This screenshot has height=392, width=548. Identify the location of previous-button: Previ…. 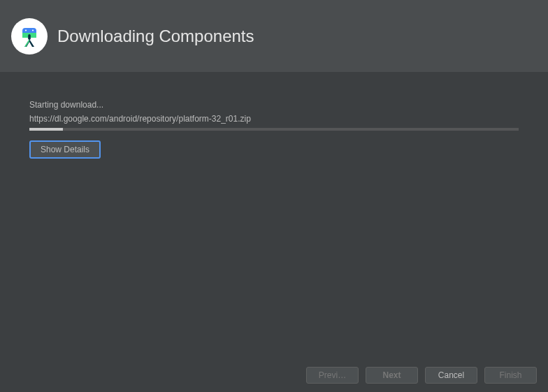
(333, 375).